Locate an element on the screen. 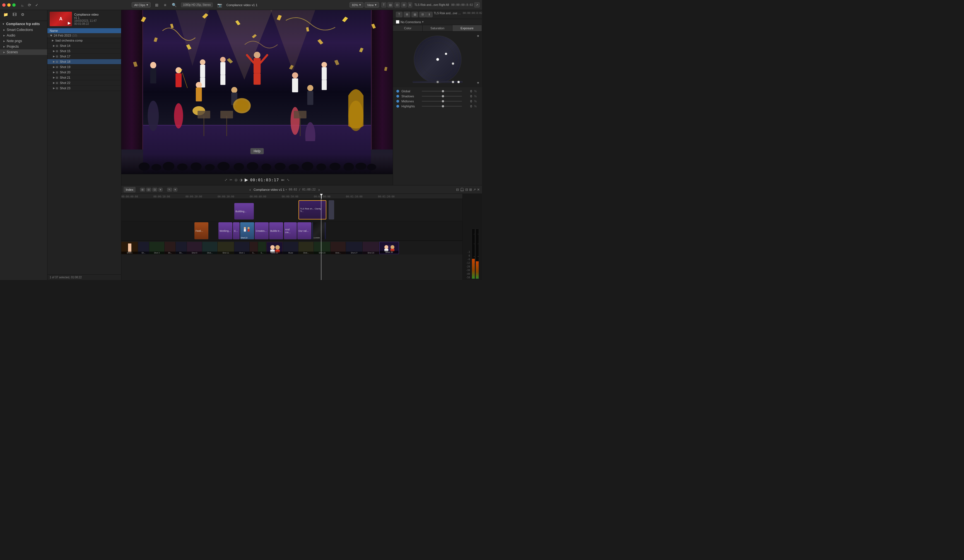 This screenshot has width=964, height=560. layout-icon: ⊞ is located at coordinates (157, 5).